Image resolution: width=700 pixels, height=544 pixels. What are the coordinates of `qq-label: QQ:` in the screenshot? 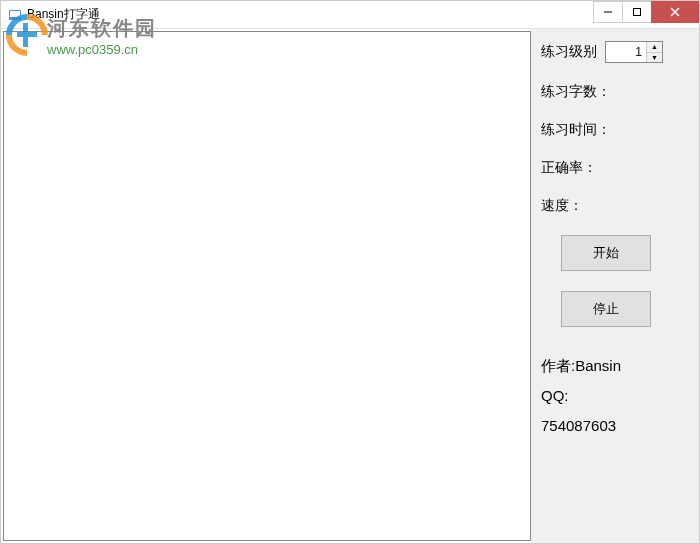 It's located at (615, 396).